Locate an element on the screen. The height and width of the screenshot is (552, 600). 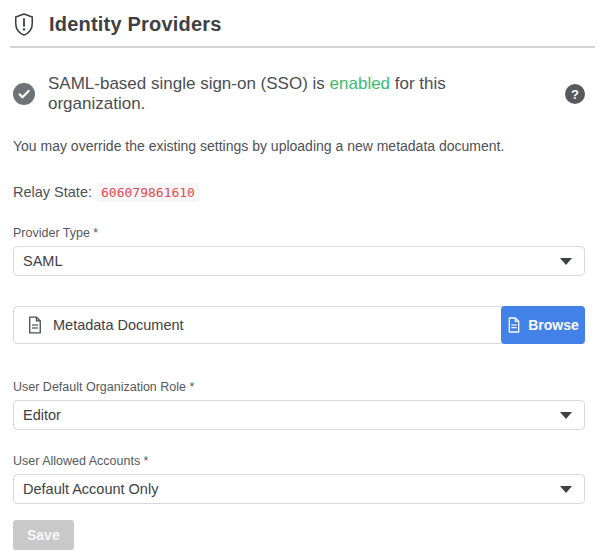
relay-state-value: 606079861610 is located at coordinates (148, 192).